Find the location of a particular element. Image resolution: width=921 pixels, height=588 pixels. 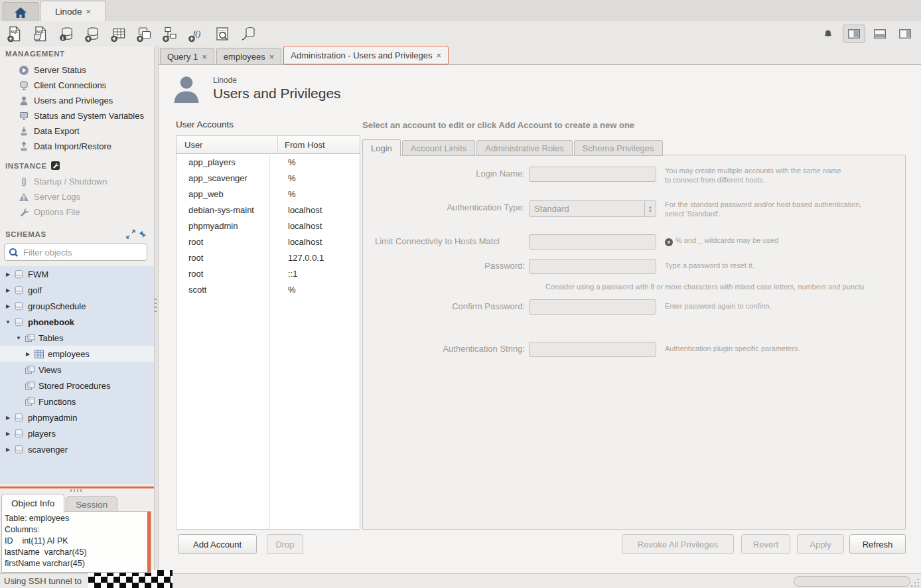

create-procedure-button is located at coordinates (171, 34).